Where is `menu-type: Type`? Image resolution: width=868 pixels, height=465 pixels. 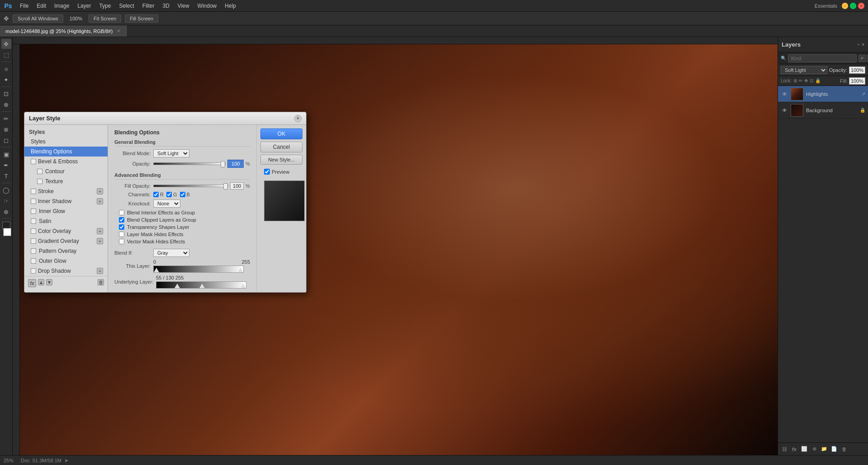
menu-type: Type is located at coordinates (105, 6).